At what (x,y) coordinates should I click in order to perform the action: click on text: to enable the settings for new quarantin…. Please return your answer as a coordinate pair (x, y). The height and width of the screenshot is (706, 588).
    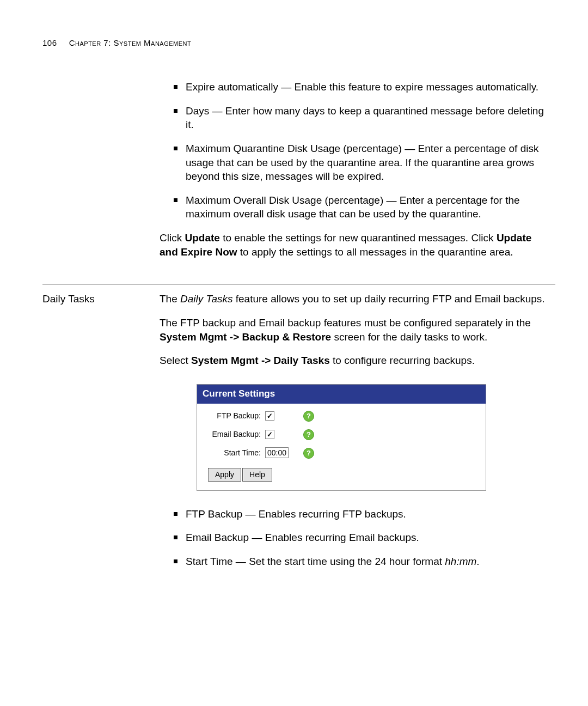
    Looking at the image, I should click on (358, 238).